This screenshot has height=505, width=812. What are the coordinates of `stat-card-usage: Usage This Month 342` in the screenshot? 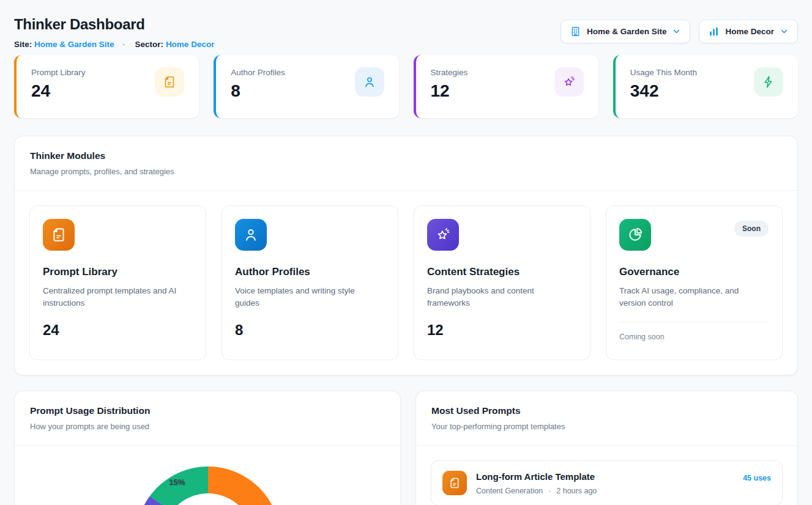 It's located at (706, 87).